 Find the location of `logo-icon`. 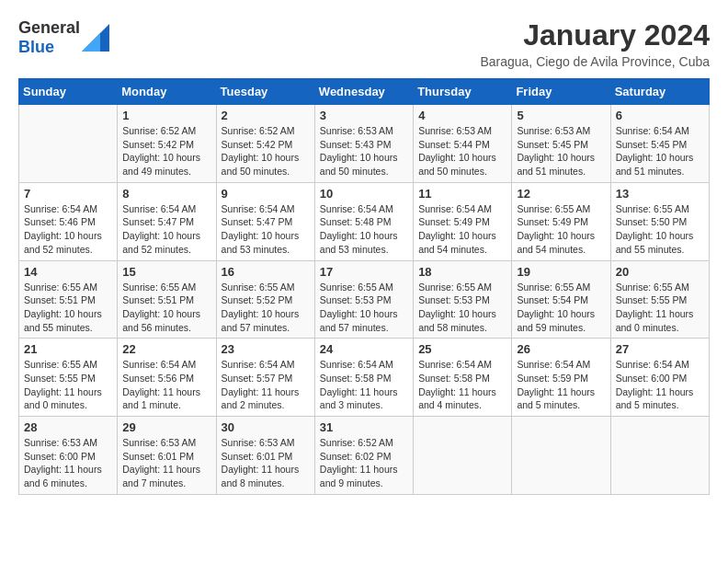

logo-icon is located at coordinates (96, 38).